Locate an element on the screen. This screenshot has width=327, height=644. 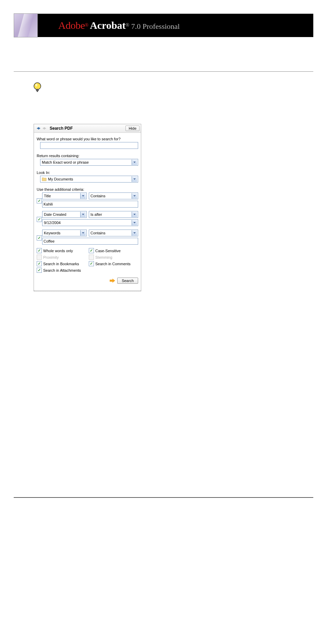
search-option: Whole words only is located at coordinates (61, 250).